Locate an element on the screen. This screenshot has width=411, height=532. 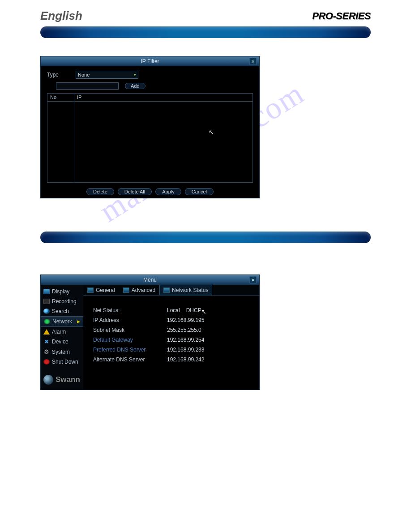
subnet-mask-value: 255.255.255.0 is located at coordinates (184, 330).